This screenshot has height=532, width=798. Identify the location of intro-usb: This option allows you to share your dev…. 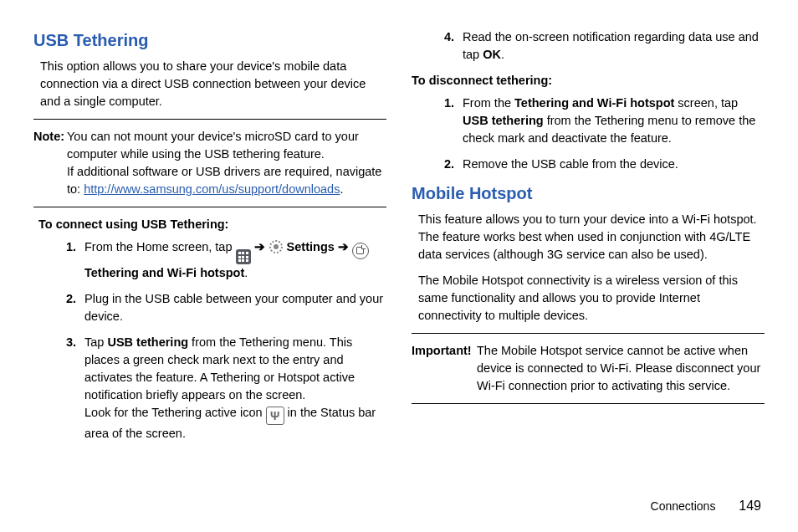
(213, 84).